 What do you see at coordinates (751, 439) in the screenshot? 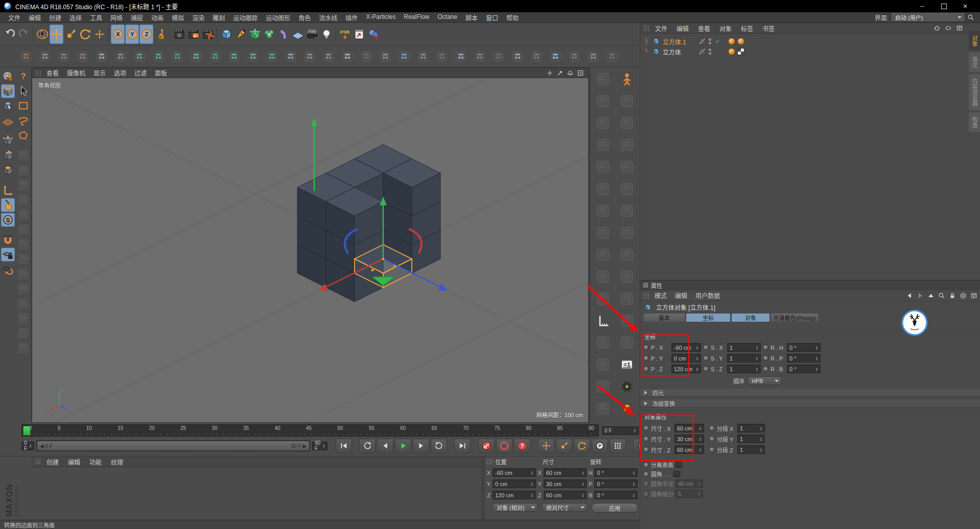
I see `segments-y-field: 1▲▼` at bounding box center [751, 439].